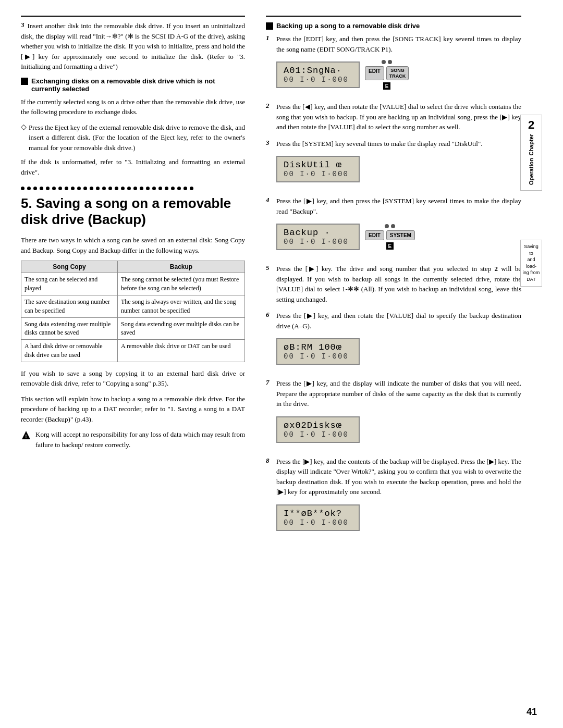 The image size is (563, 728). I want to click on main-title-text: Saving a song on a removable disk drive …, so click(126, 212).